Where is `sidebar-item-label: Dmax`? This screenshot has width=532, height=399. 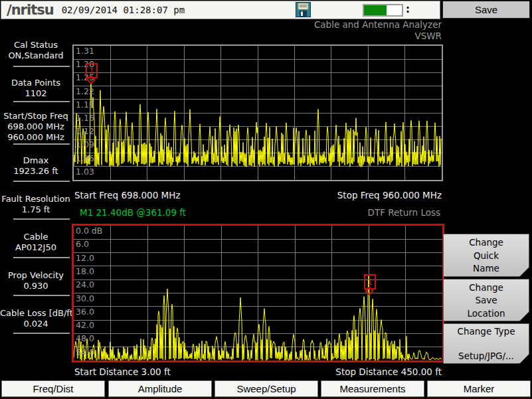 sidebar-item-label: Dmax is located at coordinates (36, 161).